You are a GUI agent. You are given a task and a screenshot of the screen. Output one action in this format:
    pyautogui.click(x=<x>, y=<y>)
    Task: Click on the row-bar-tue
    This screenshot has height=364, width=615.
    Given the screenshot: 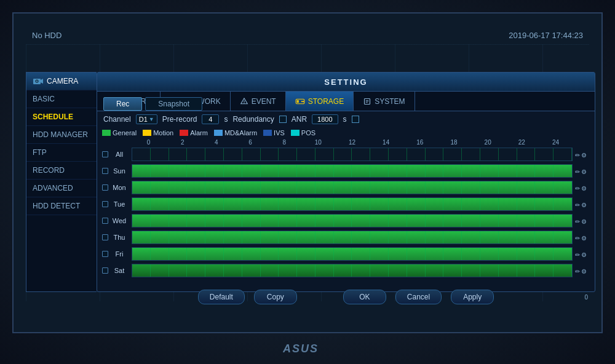 What is the action you would take?
    pyautogui.click(x=352, y=204)
    